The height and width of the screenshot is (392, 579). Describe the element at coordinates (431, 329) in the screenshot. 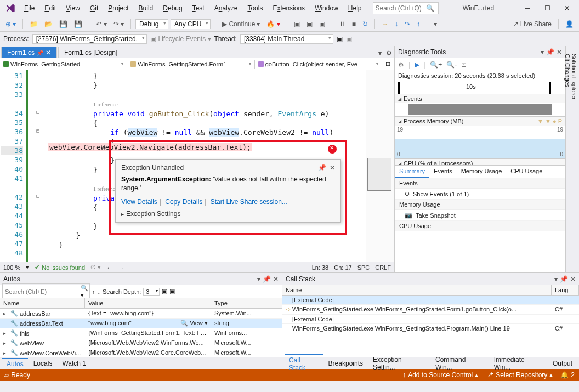

I see `table-row: WinForms_GettingStarted.exe!WinForms_Get…` at that location.